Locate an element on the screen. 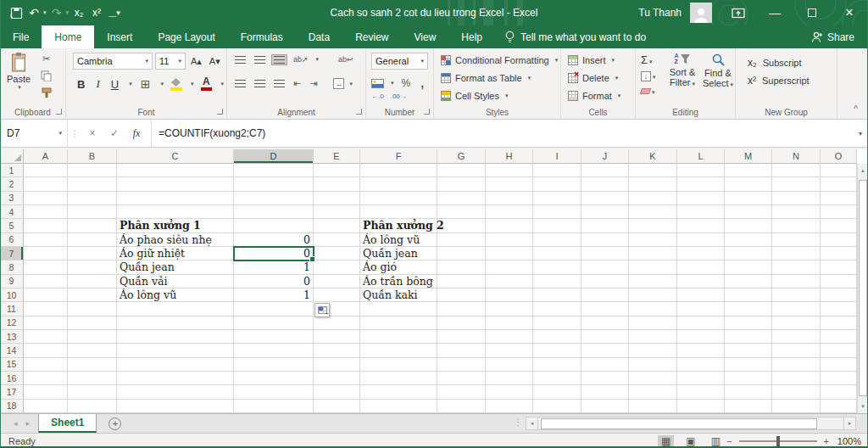 The image size is (868, 448). font-dialog-launcher-icon is located at coordinates (220, 112).